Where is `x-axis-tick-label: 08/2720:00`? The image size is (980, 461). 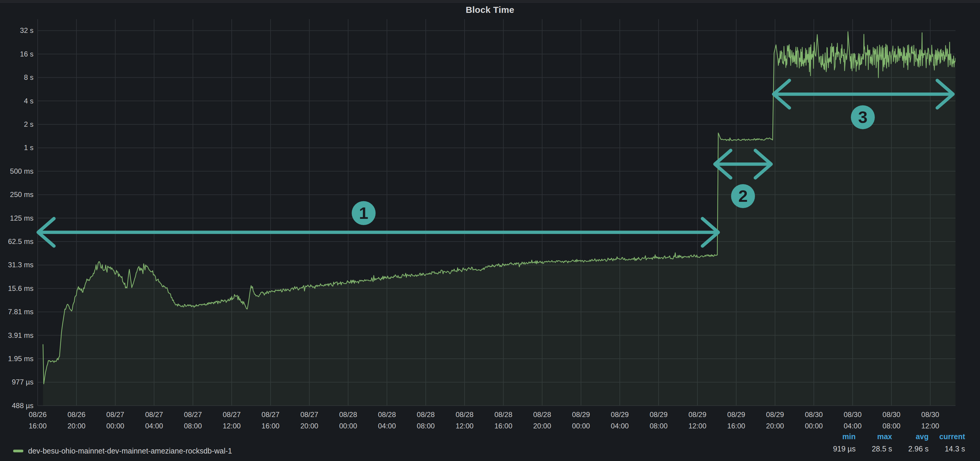 x-axis-tick-label: 08/2720:00 is located at coordinates (310, 420).